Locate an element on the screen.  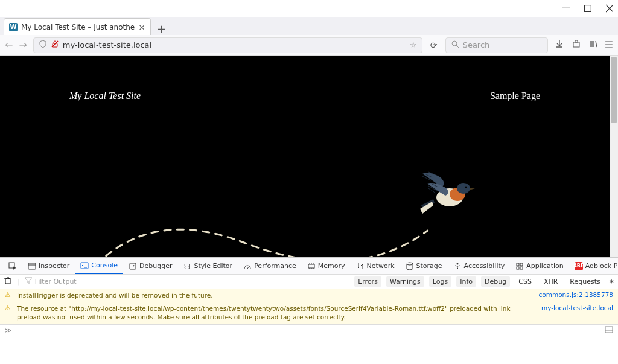
console-filter-bar: | Filter Output Errors Warnings Logs Inf… is located at coordinates (309, 281).